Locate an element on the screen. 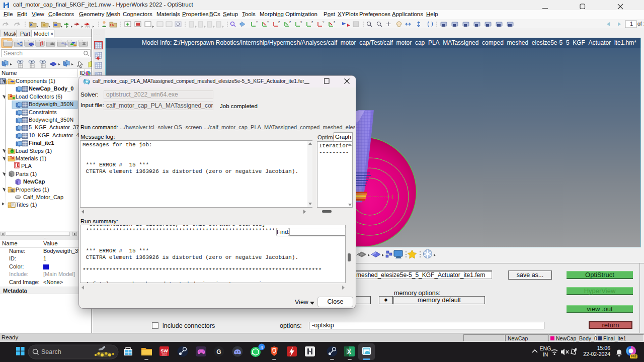  svg-text: IN is located at coordinates (545, 354).